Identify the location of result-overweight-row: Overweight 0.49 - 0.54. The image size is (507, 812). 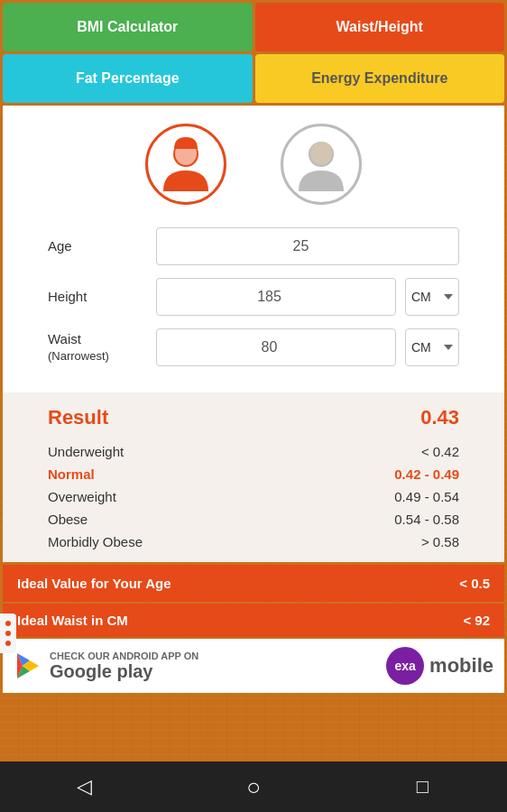
(254, 496).